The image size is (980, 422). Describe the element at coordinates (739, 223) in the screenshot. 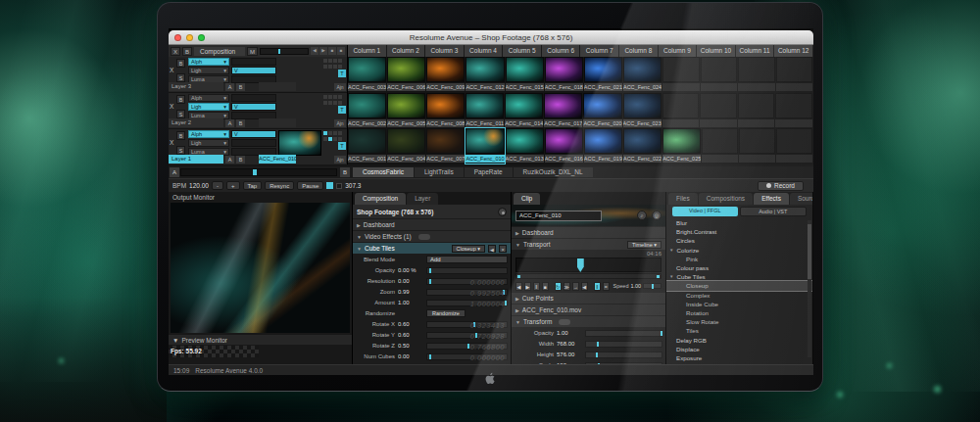

I see `effect-item-blur: Blur` at that location.